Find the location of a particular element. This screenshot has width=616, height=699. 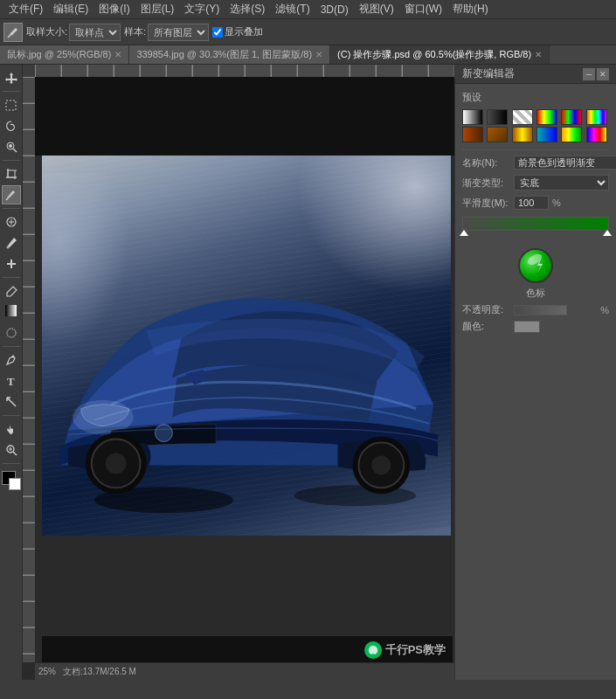

blur-tool is located at coordinates (11, 333).